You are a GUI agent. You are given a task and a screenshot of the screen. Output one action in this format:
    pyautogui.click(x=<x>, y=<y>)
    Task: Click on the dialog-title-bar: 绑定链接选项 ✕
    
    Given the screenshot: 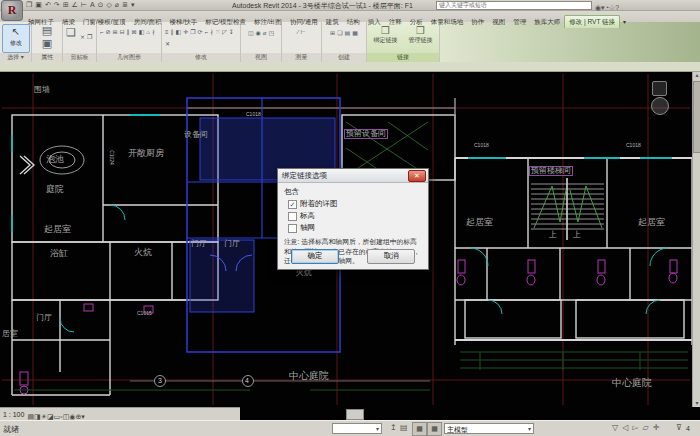 What is the action you would take?
    pyautogui.click(x=353, y=176)
    